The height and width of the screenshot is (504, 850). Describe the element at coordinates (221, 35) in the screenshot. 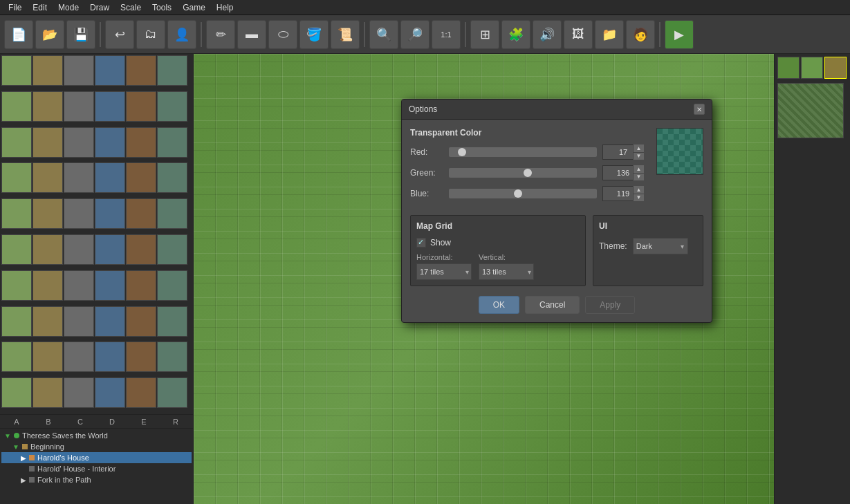

I see `toolbar-pencil: ✏` at that location.